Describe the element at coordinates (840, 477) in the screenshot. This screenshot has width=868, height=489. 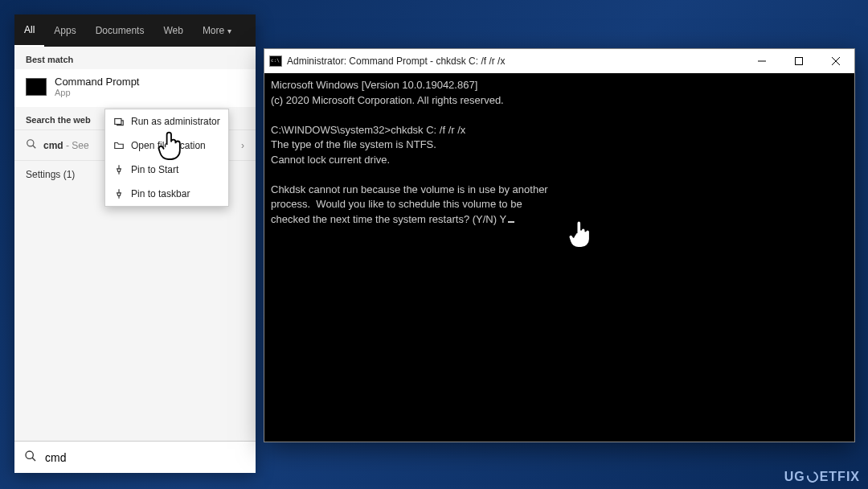
I see `watermark-text: ETFIX` at that location.